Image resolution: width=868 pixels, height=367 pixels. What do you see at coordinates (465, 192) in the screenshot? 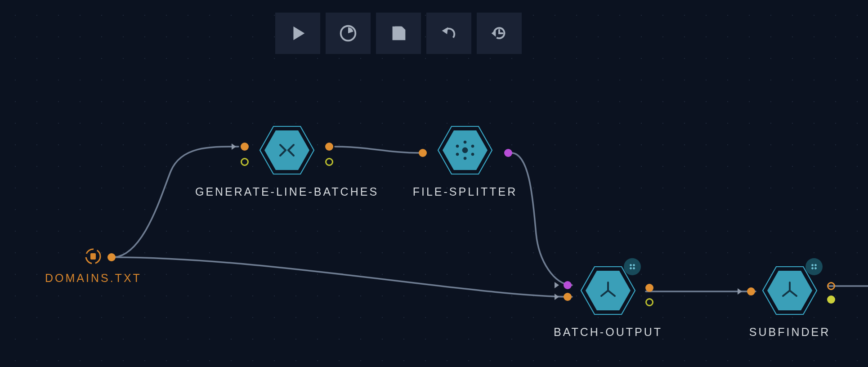
I see `node-label: FILE-SPLITTER` at bounding box center [465, 192].